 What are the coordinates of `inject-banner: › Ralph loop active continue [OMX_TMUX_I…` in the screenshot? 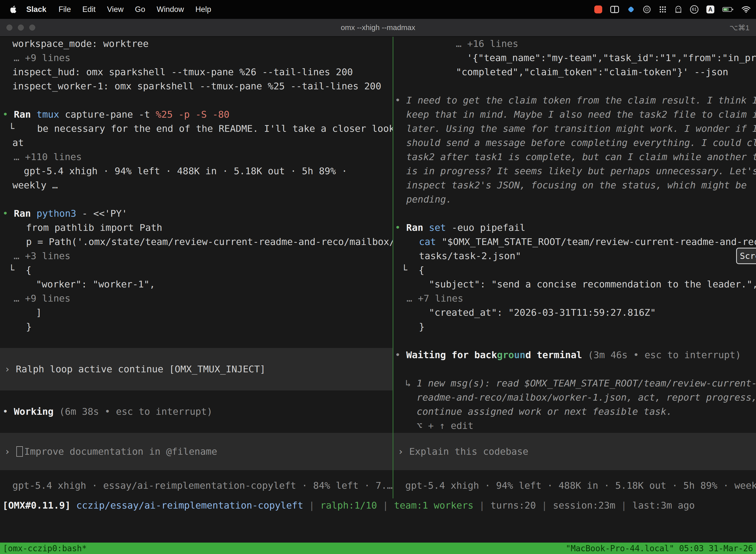 It's located at (196, 369).